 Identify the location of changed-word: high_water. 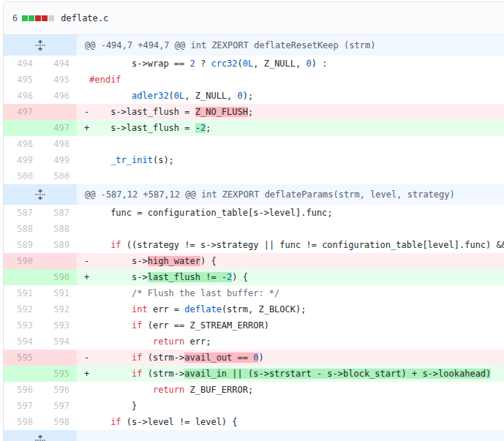
(174, 261).